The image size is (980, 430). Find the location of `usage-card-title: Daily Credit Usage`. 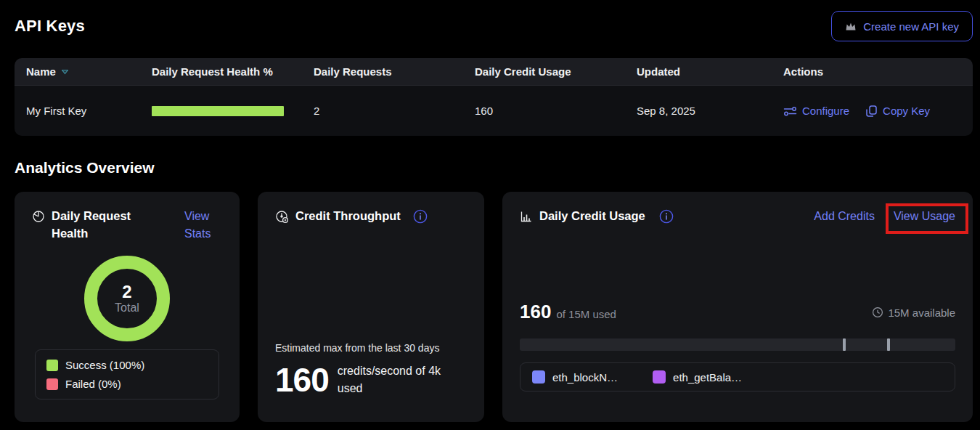

usage-card-title: Daily Credit Usage is located at coordinates (592, 216).